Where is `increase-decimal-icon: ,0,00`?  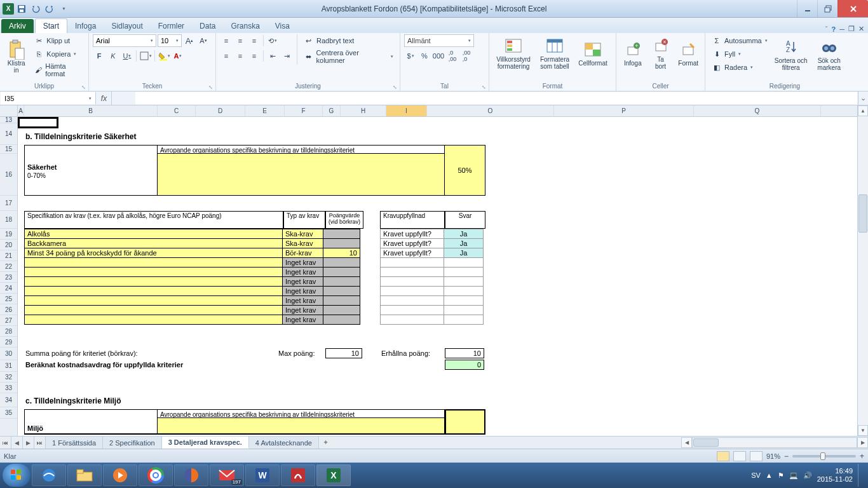 increase-decimal-icon: ,0,00 is located at coordinates (452, 56).